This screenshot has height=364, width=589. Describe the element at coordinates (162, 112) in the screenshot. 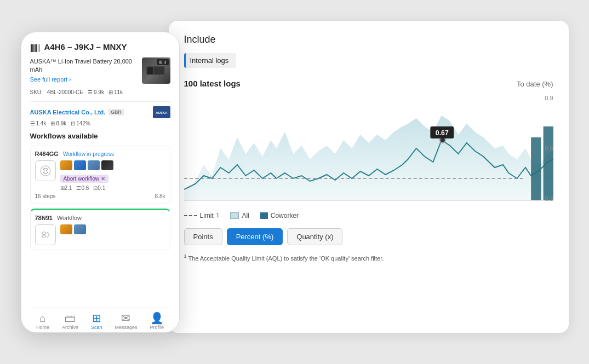

I see `logo-svg: AUSKA` at that location.